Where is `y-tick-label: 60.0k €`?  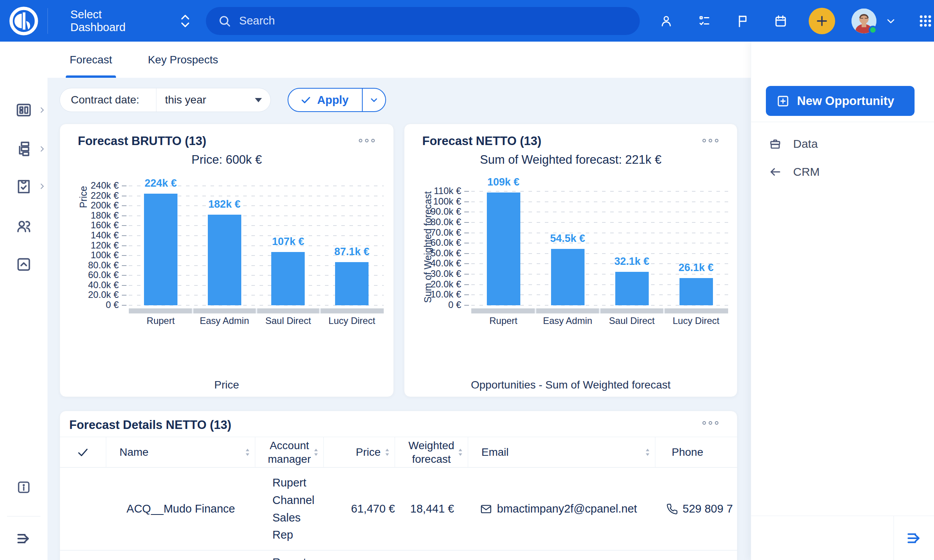 y-tick-label: 60.0k € is located at coordinates (90, 275).